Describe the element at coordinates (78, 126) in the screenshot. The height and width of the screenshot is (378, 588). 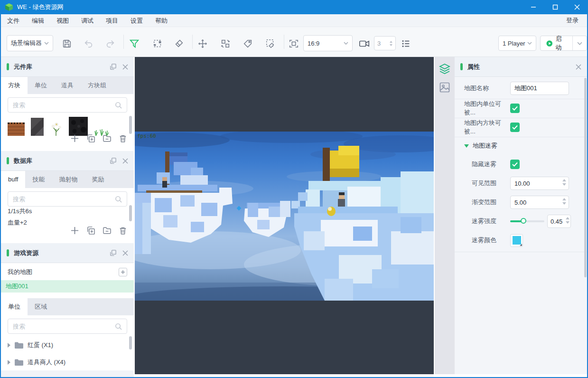
I see `block-thumb-dark-stone` at that location.